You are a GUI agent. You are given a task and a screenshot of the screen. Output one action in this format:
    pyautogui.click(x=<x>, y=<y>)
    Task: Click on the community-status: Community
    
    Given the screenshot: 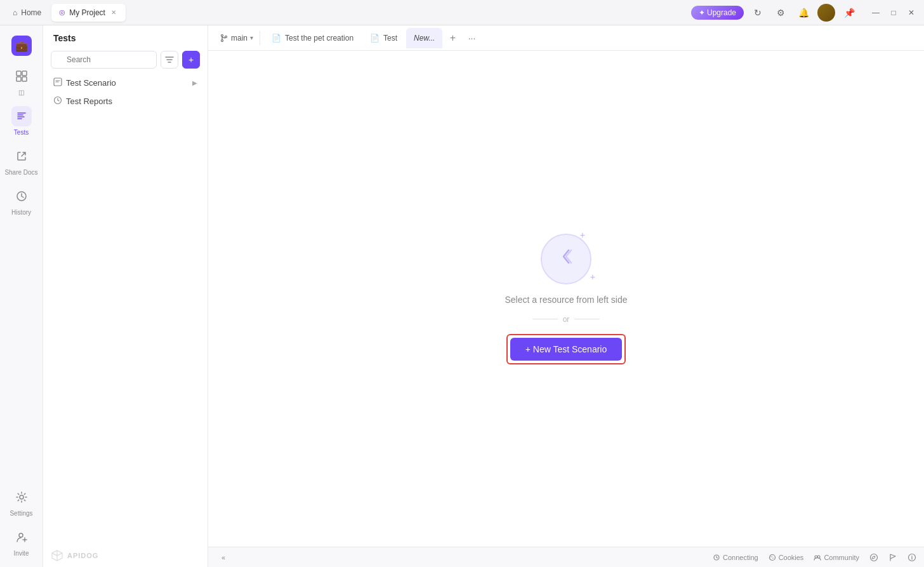 What is the action you would take?
    pyautogui.click(x=836, y=557)
    